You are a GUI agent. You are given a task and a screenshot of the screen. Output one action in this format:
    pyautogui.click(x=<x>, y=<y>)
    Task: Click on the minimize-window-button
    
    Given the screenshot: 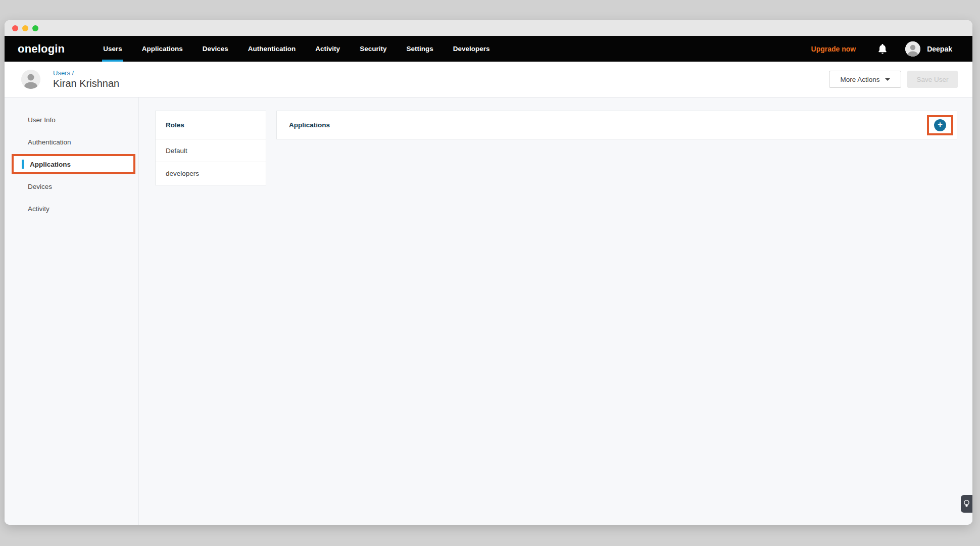 What is the action you would take?
    pyautogui.click(x=25, y=28)
    